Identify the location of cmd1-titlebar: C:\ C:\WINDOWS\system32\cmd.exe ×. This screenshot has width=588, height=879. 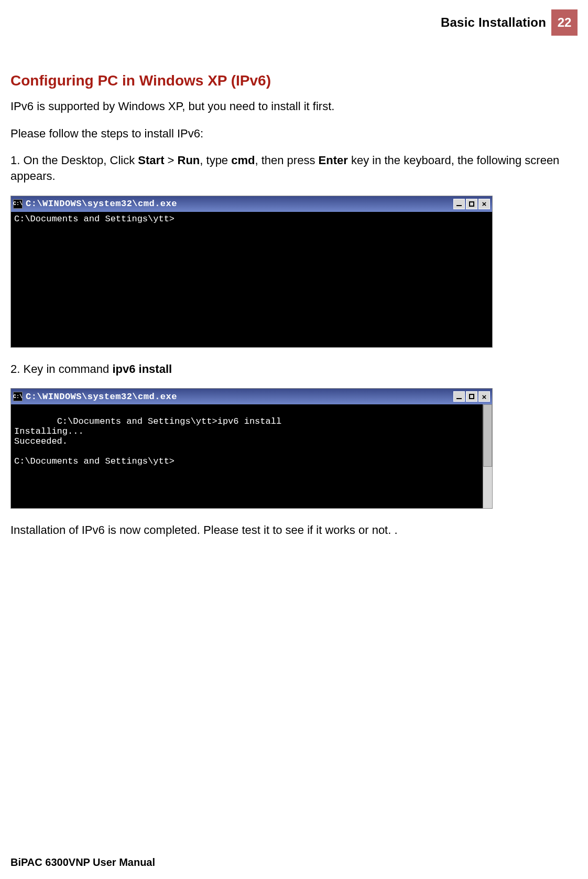
(252, 204).